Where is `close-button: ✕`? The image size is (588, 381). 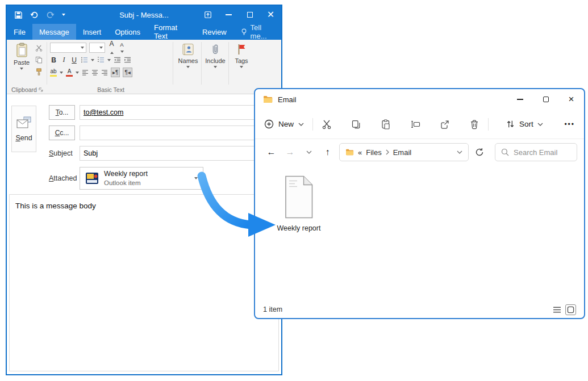
close-button: ✕ is located at coordinates (270, 15).